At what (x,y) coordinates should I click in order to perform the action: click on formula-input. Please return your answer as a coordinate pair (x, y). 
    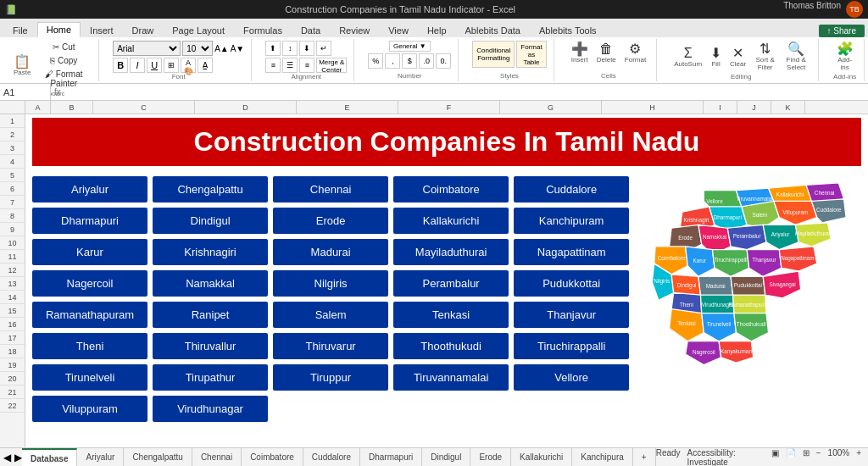
    Looking at the image, I should click on (466, 92).